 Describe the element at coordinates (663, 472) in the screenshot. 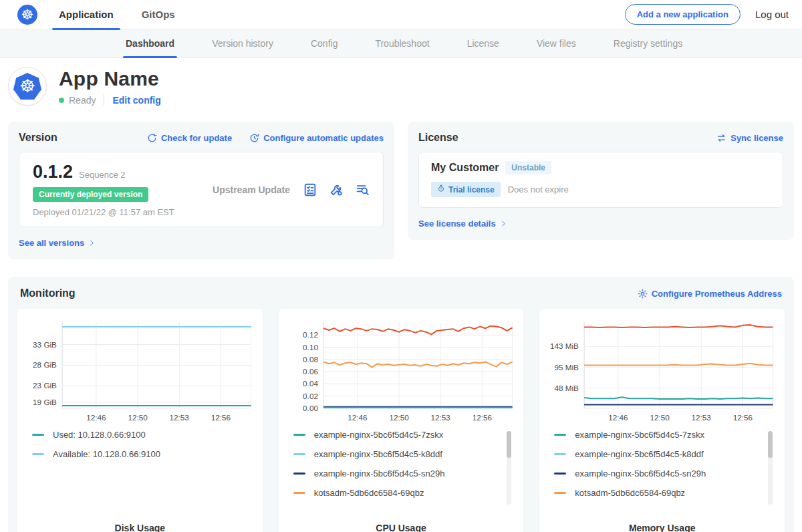

I see `memory-usage-legend: example-nginx-5bc6f5d4c5-7zskxexample-ng…` at that location.